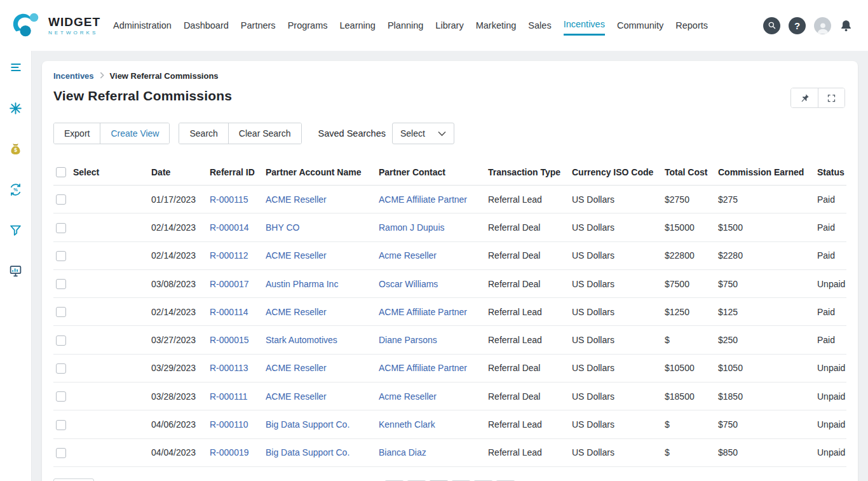 The image size is (868, 481). Describe the element at coordinates (16, 67) in the screenshot. I see `hamburger-menu-icon` at that location.